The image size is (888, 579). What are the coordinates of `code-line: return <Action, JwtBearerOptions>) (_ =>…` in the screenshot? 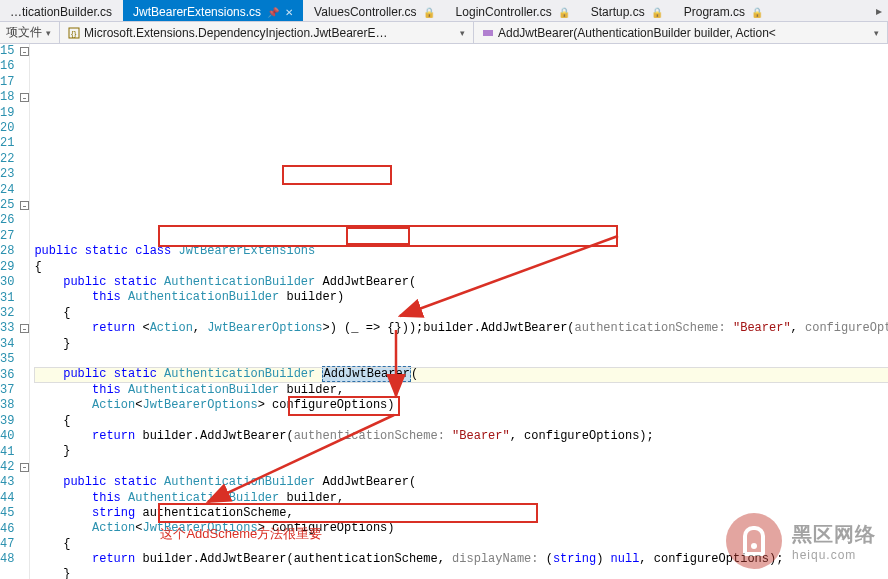 It's located at (461, 328).